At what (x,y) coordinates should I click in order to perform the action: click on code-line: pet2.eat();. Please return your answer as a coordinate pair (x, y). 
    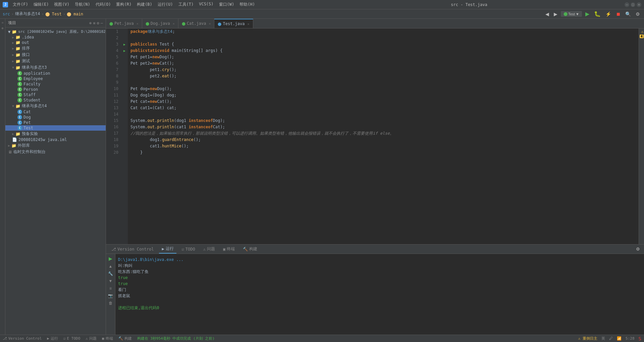
    Looking at the image, I should click on (383, 76).